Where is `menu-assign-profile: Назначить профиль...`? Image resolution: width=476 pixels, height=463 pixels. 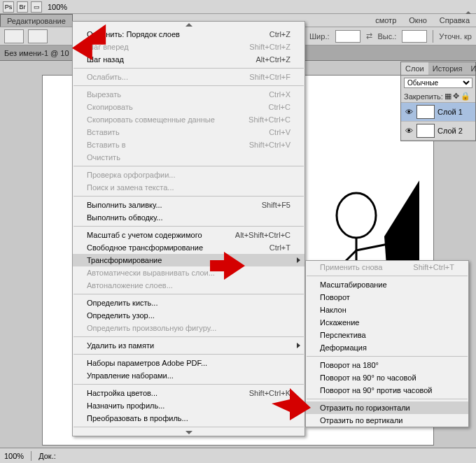 menu-assign-profile: Назначить профиль... is located at coordinates (189, 406).